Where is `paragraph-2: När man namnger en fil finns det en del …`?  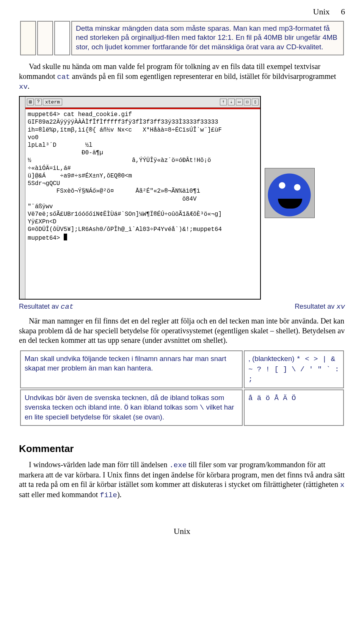
paragraph-2: När man namnger en fil finns det en del … is located at coordinates (182, 331).